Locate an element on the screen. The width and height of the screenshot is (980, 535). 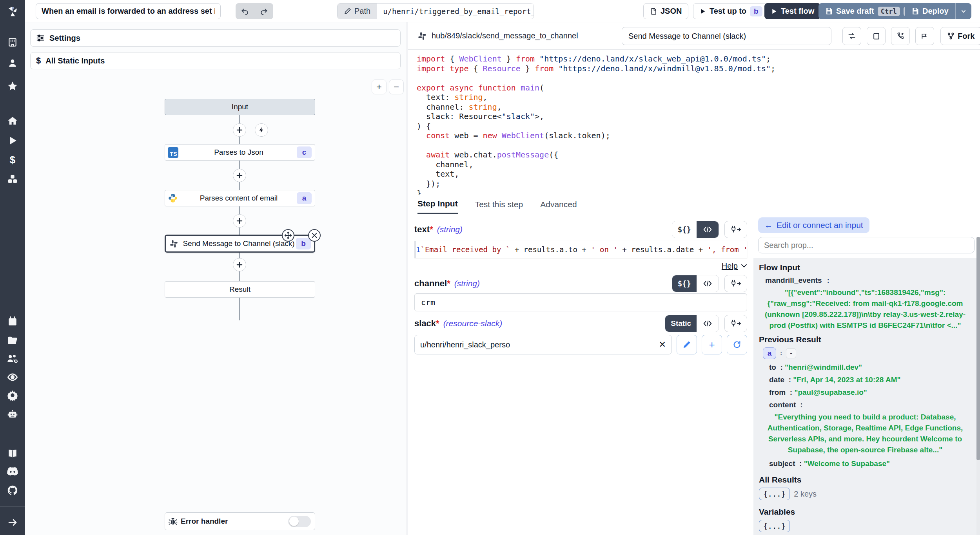
fork-button: Fork is located at coordinates (960, 36).